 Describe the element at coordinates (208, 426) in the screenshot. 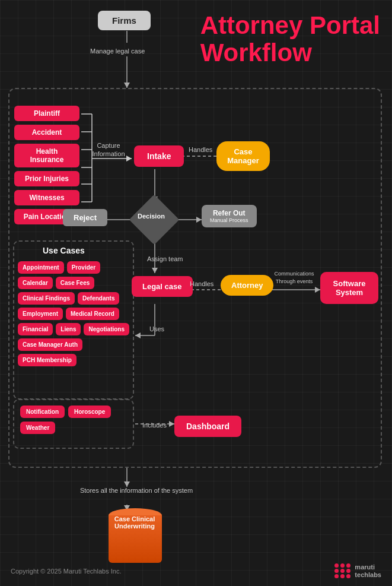

I see `dashboard-box: Dashboard` at that location.